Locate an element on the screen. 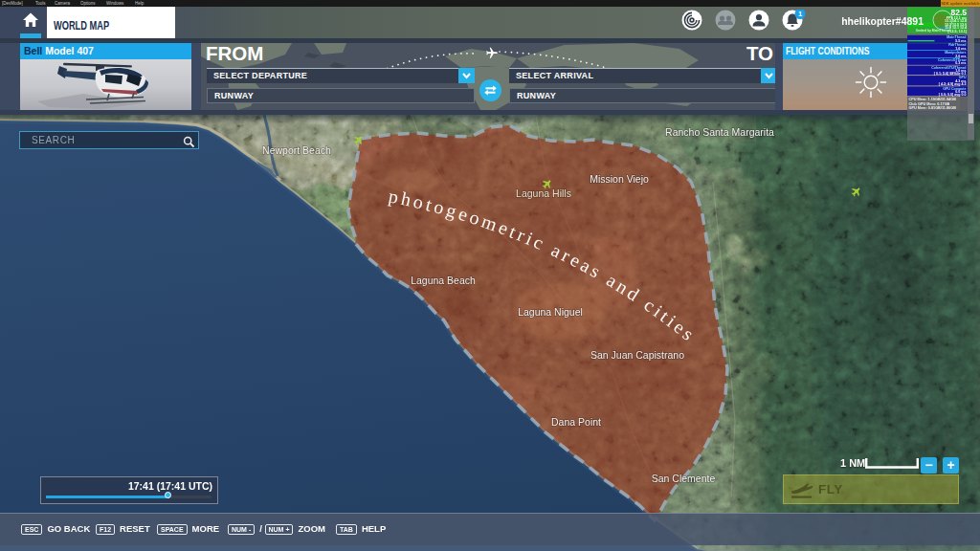 The image size is (980, 551). svg-text: Laguna Beach is located at coordinates (443, 280).